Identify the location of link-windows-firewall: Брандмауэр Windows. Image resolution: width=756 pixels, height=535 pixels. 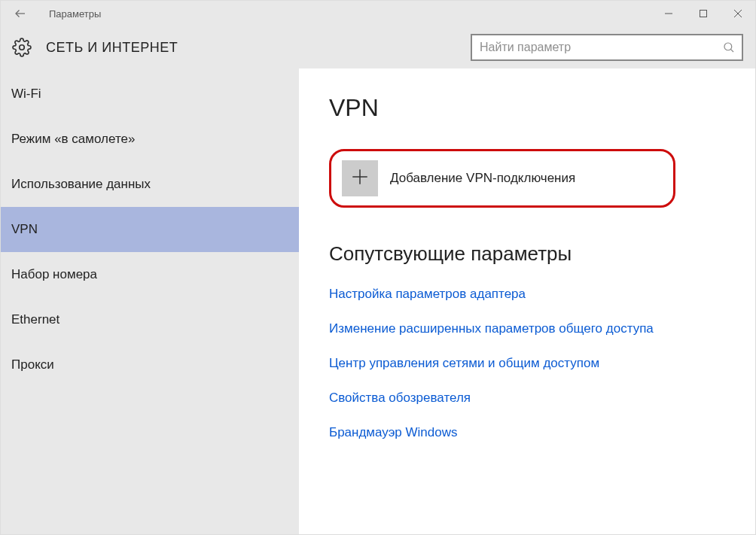
(533, 433).